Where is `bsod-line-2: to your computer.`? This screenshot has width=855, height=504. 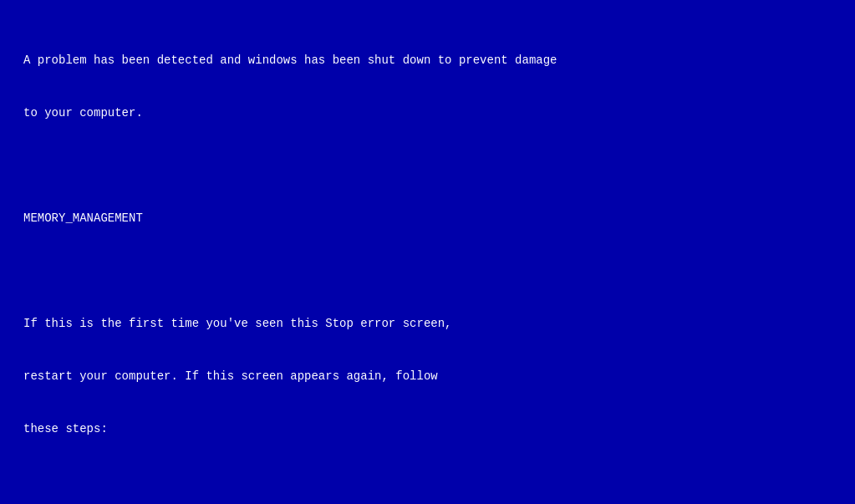 bsod-line-2: to your computer. is located at coordinates (428, 114).